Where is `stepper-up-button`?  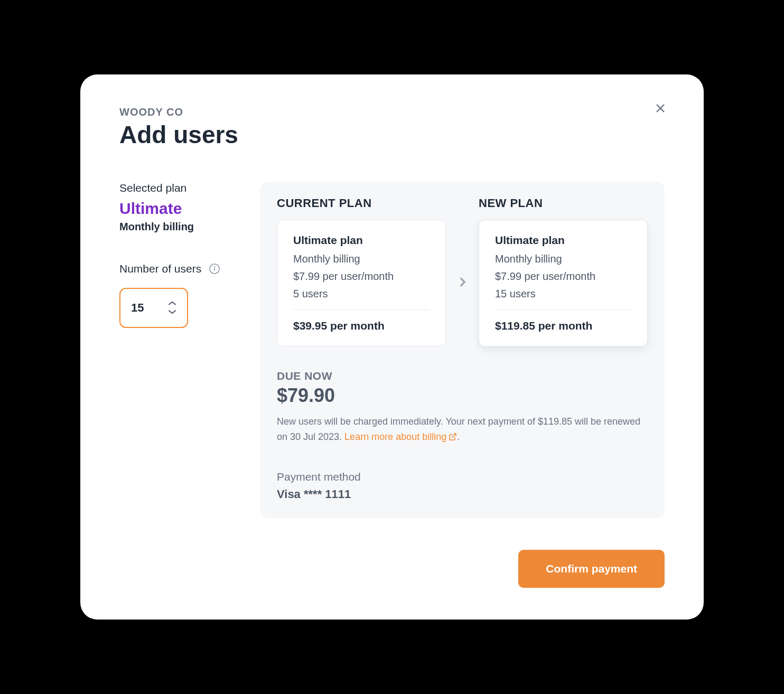 stepper-up-button is located at coordinates (172, 304).